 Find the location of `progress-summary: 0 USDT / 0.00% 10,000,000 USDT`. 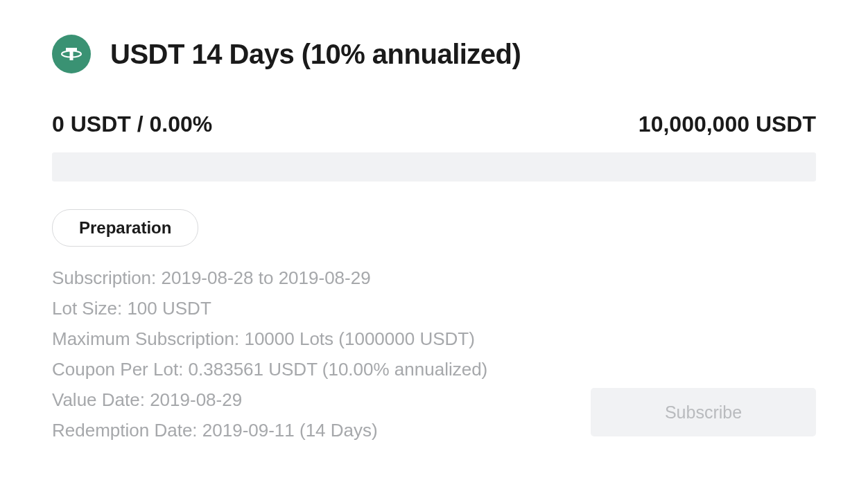

progress-summary: 0 USDT / 0.00% 10,000,000 USDT is located at coordinates (434, 125).